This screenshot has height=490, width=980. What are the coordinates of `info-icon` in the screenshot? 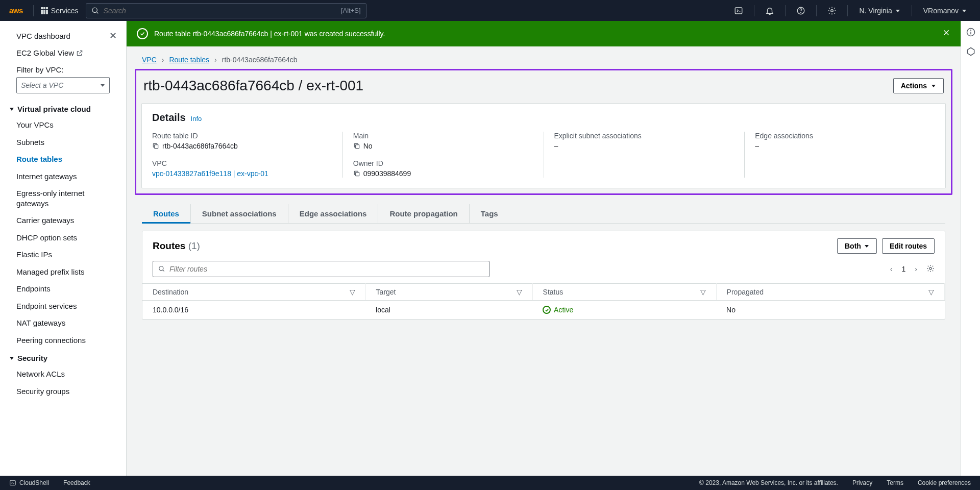 It's located at (971, 32).